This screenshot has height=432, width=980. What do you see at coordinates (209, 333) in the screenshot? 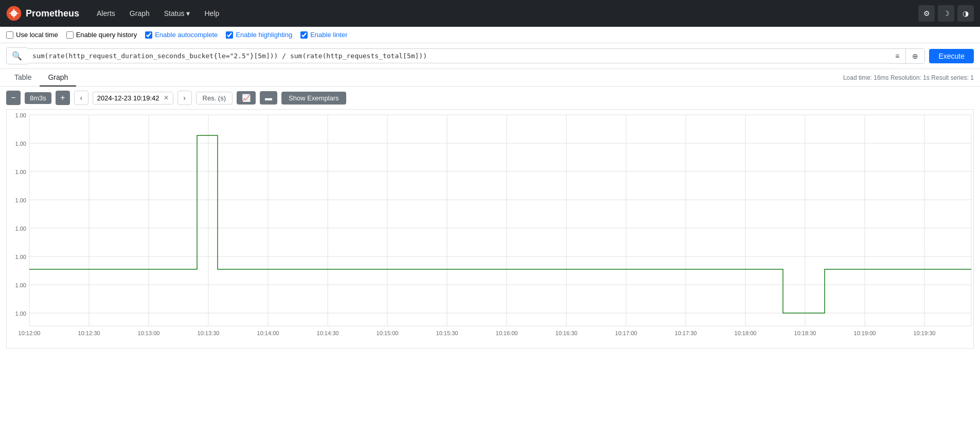
I see `svg-text: 10:13:30` at bounding box center [209, 333].